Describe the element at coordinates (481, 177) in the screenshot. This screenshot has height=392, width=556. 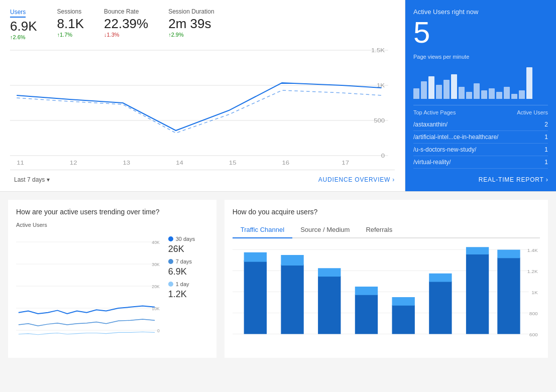
I see `realtime-footer-link: REAL-TIME REPORT ›` at that location.